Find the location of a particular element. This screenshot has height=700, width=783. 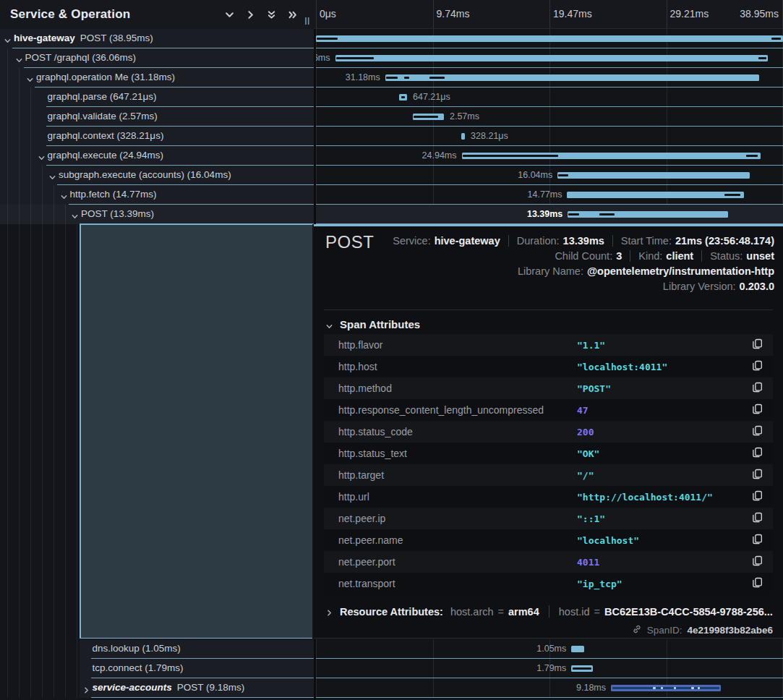

span-row-label: graphql.execute (24.94ms) is located at coordinates (106, 155).